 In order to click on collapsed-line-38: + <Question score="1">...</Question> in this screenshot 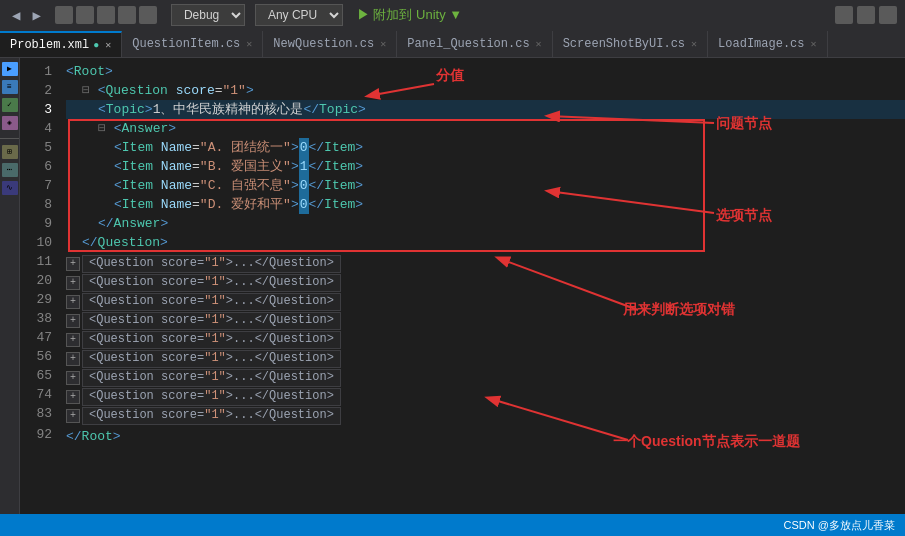, I will do `click(486, 320)`.